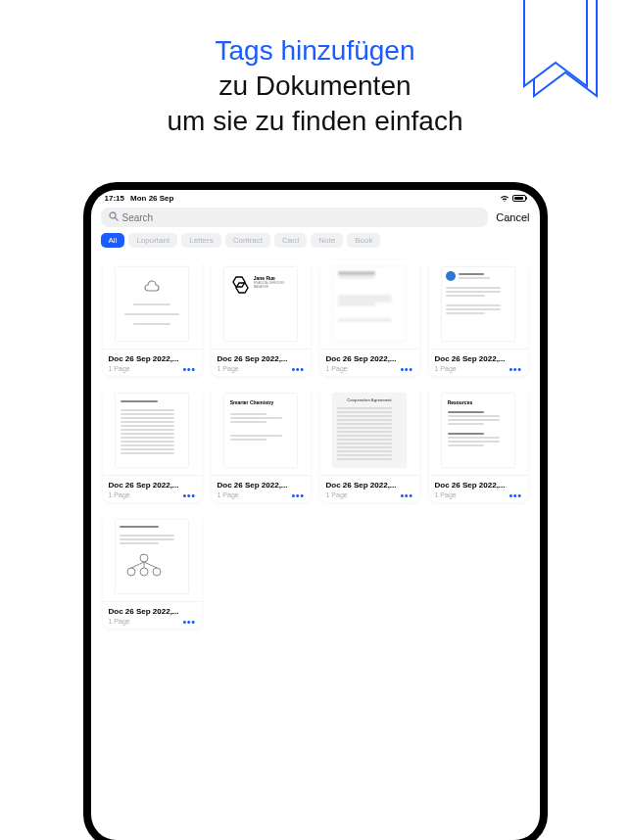  Describe the element at coordinates (505, 199) in the screenshot. I see `wifi-icon` at that location.